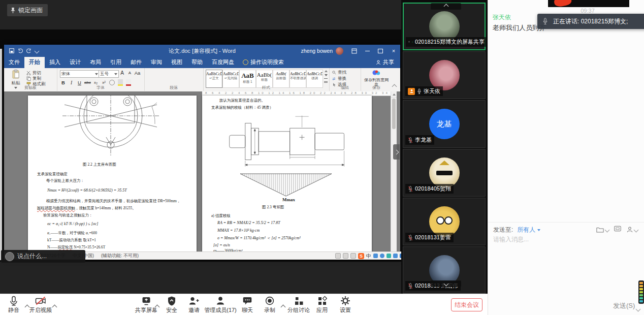 Image resolution: width=644 pixels, height=315 pixels. I want to click on screenshot-button, so click(618, 230).